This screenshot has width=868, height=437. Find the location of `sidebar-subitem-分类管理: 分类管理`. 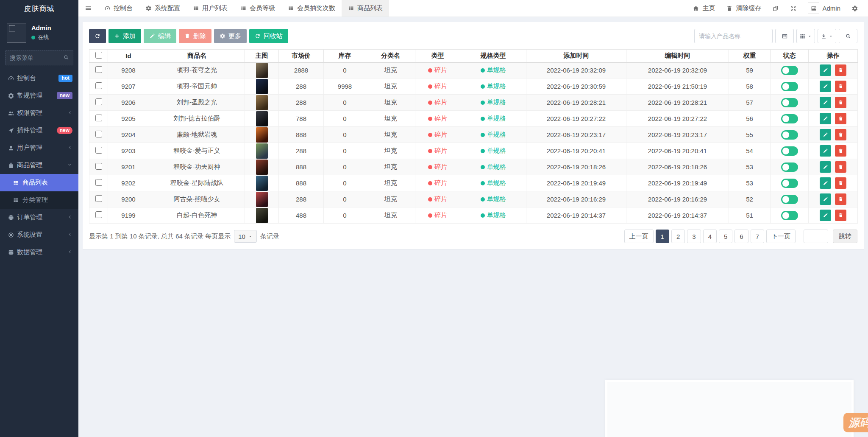

sidebar-subitem-分类管理: 分类管理 is located at coordinates (39, 200).